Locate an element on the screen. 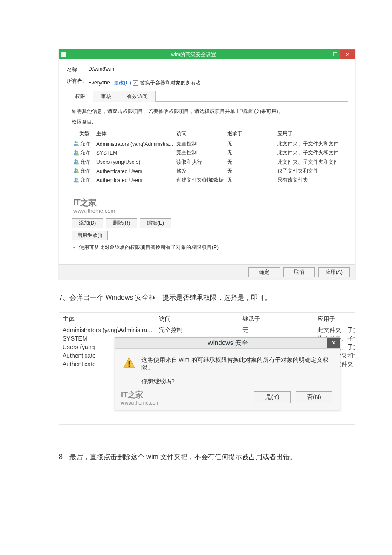 The image size is (392, 555). change-owner-link: 更改(C) is located at coordinates (123, 83).